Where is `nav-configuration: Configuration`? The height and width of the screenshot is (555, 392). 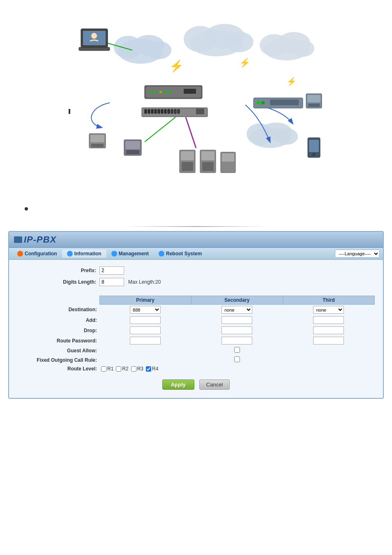 nav-configuration: Configuration is located at coordinates (37, 254).